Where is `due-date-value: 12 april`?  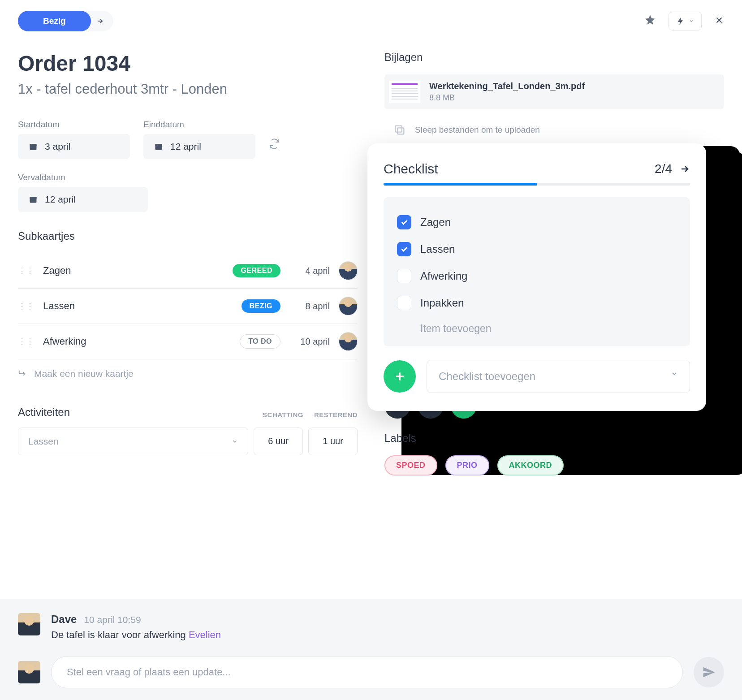
due-date-value: 12 april is located at coordinates (60, 199).